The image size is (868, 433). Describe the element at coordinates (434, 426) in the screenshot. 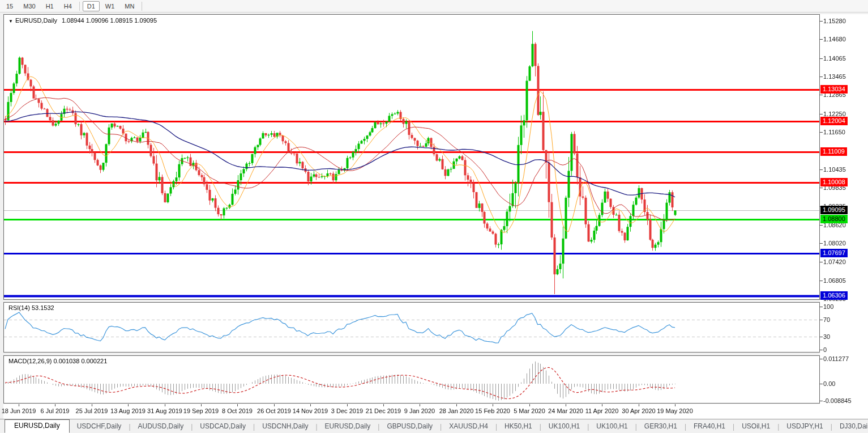

I see `chart-tab-bar: EURUSD,DailyUSDCHF,Daily|AUDUSD,Daily|US…` at that location.